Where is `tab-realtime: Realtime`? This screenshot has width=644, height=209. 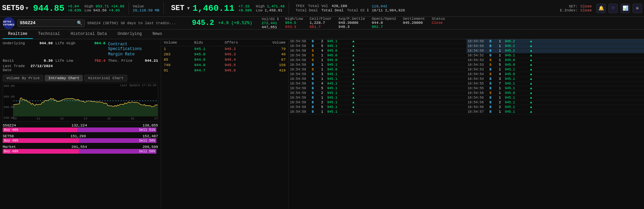 tab-realtime: Realtime is located at coordinates (18, 34).